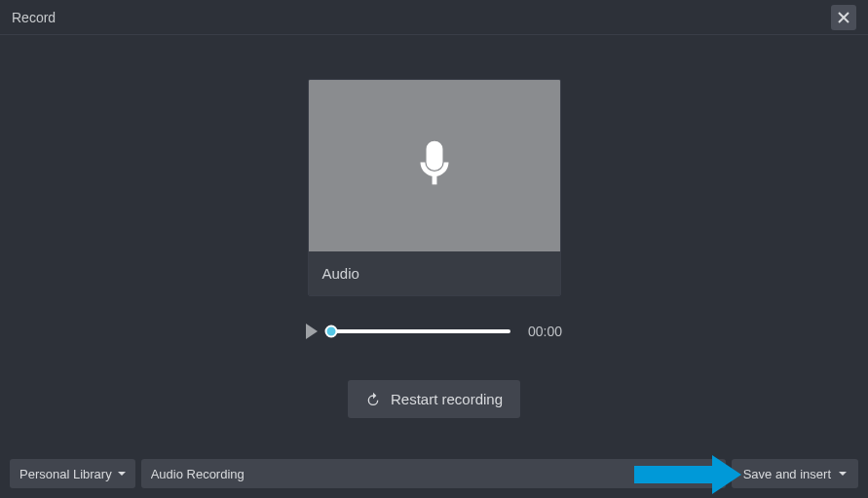  Describe the element at coordinates (434, 187) in the screenshot. I see `recording-thumbnail: Audio` at that location.